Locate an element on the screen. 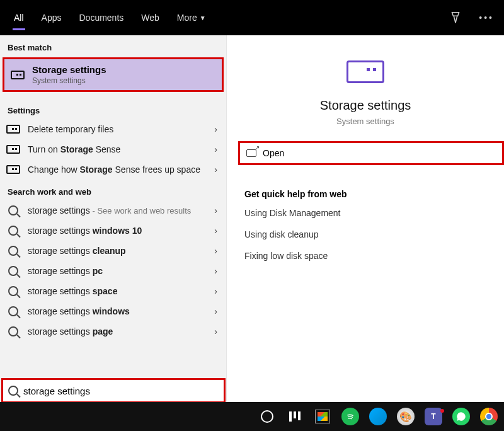 This screenshot has height=431, width=504. tab-web: Web is located at coordinates (150, 18).